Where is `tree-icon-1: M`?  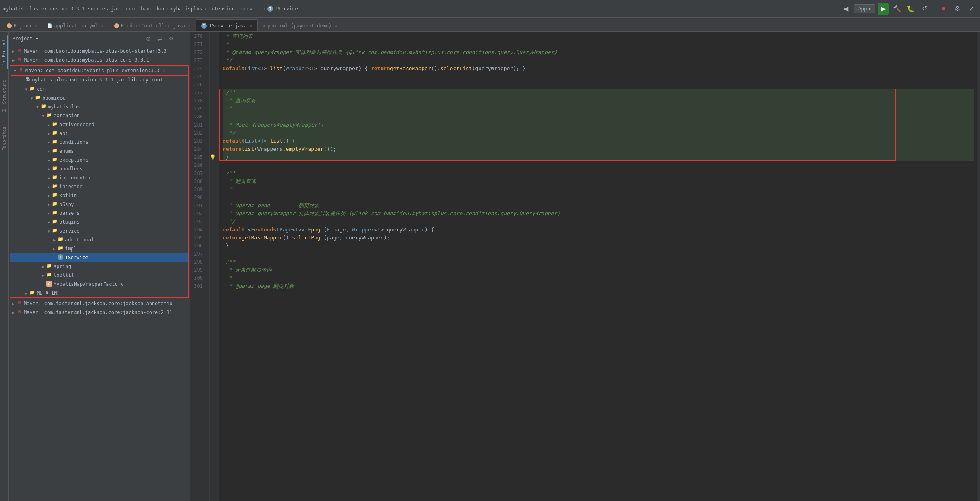 tree-icon-1: M is located at coordinates (19, 51).